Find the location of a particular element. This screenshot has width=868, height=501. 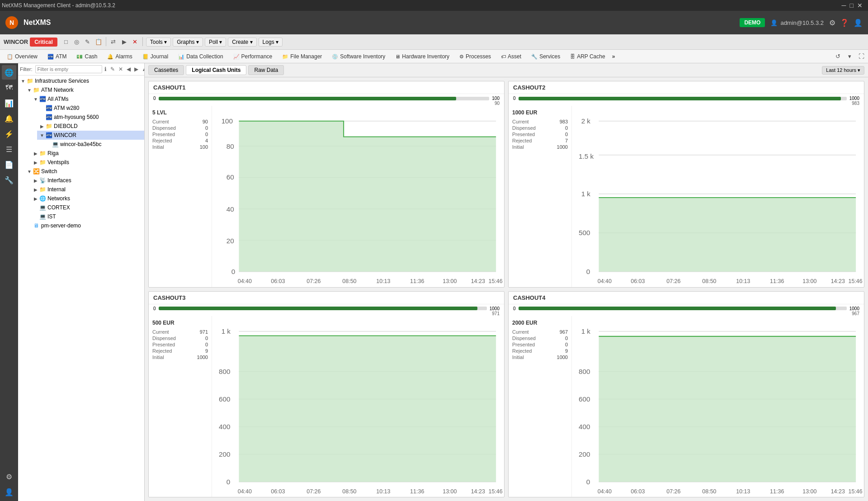

tree-label: Interfaces is located at coordinates (60, 180).